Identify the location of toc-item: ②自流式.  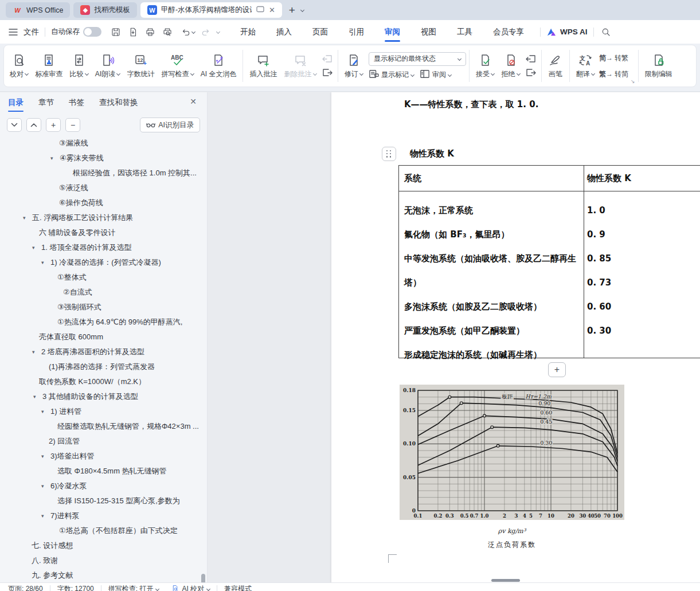
(101, 292).